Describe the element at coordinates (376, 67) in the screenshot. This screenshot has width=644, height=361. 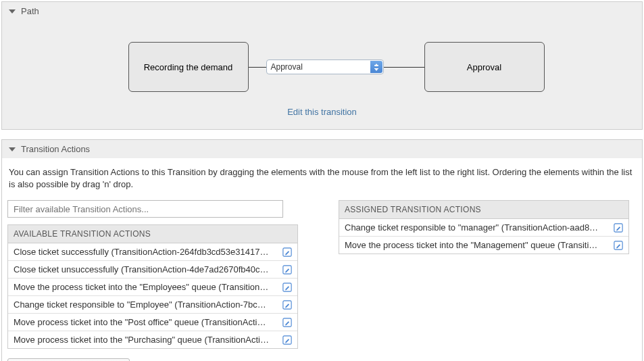
I see `select-arrow-icon` at that location.